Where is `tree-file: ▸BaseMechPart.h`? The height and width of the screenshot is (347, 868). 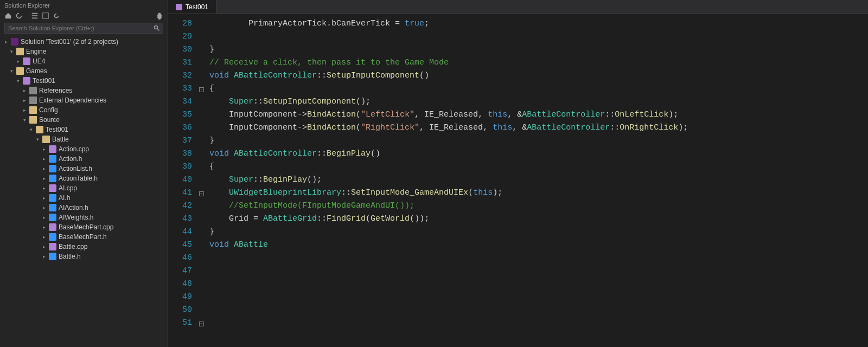
tree-file: ▸BaseMechPart.h is located at coordinates (85, 237).